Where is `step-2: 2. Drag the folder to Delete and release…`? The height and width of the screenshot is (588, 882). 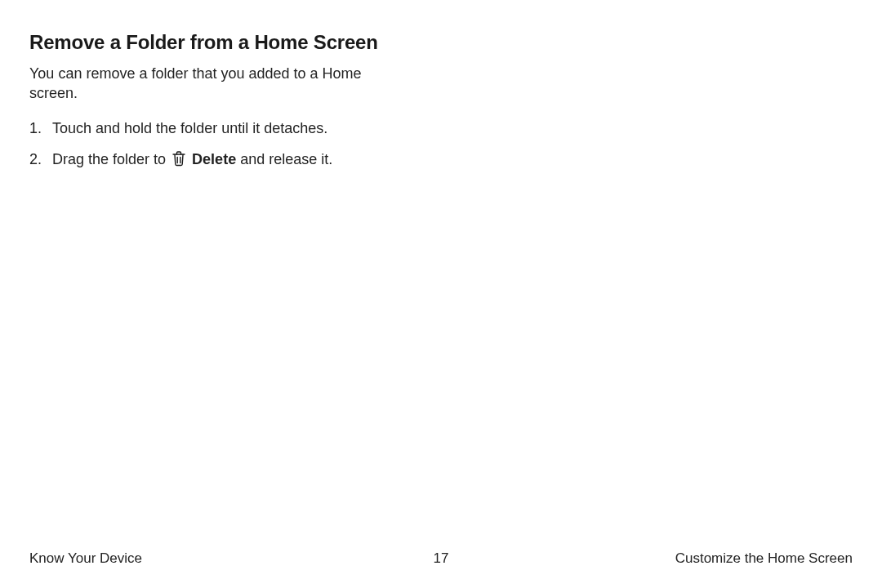
step-2: 2. Drag the folder to Delete and release… is located at coordinates (441, 160).